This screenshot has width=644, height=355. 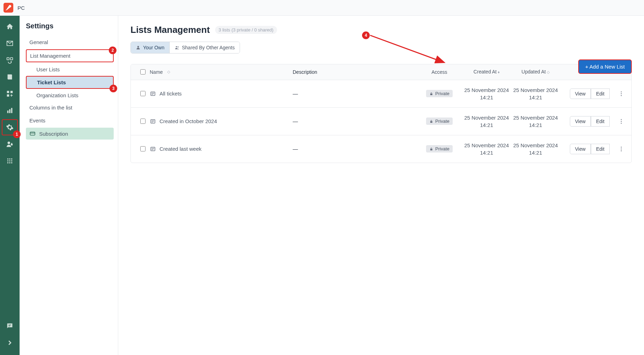 What do you see at coordinates (204, 48) in the screenshot?
I see `tab-shared: Shared By Other Agents` at bounding box center [204, 48].